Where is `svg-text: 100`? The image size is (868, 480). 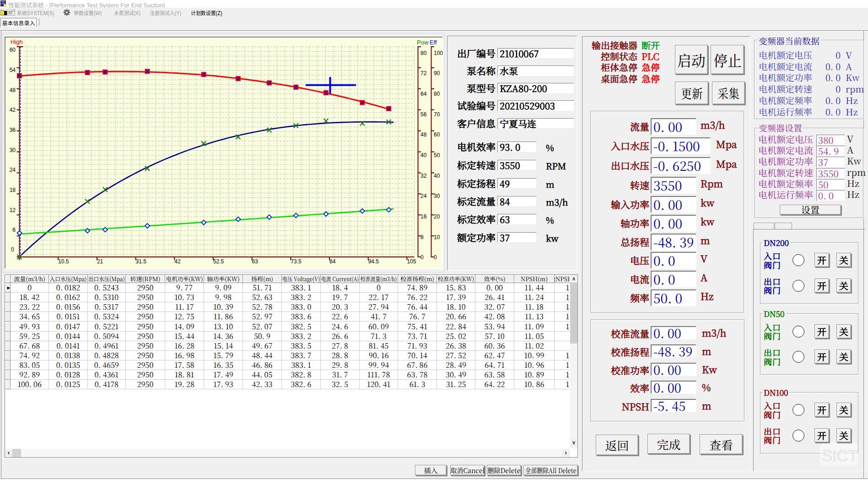
svg-text: 100 is located at coordinates (438, 53).